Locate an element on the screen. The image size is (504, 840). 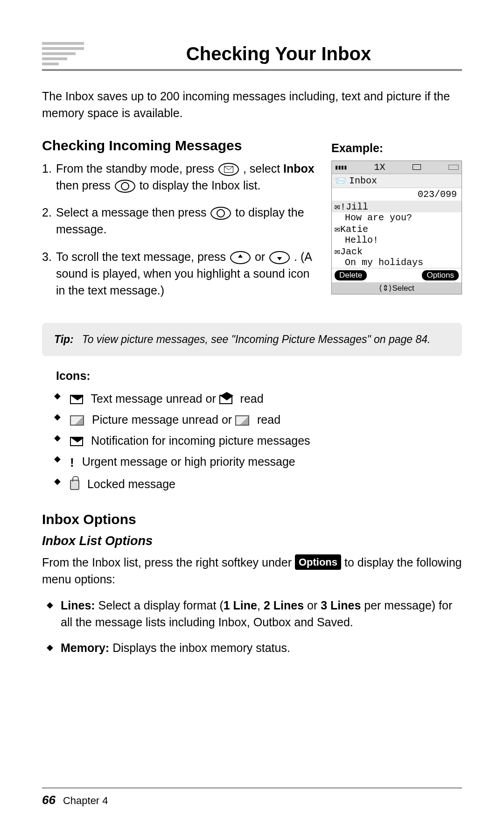
header-decoration-icon is located at coordinates (63, 54).